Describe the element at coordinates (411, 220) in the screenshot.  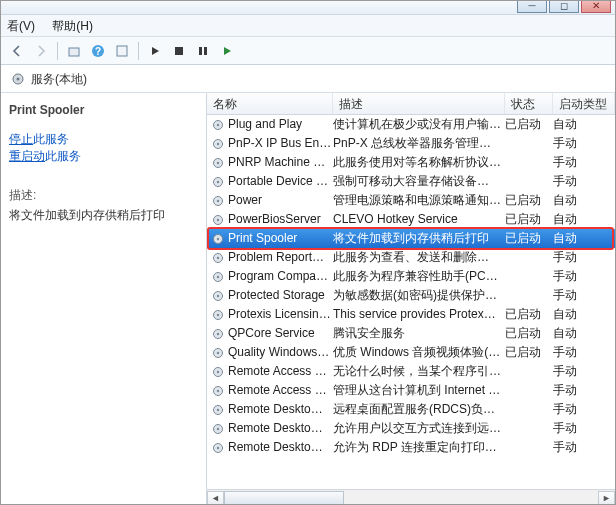
I see `table-row: PowerBiosServerCLEVO Hotkey Service已启动自动` at that location.